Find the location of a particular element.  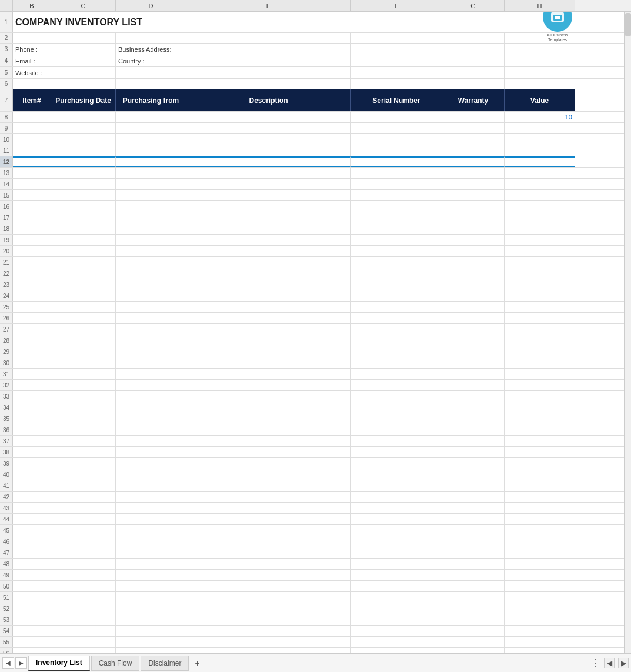

col-b-header: B is located at coordinates (32, 6).